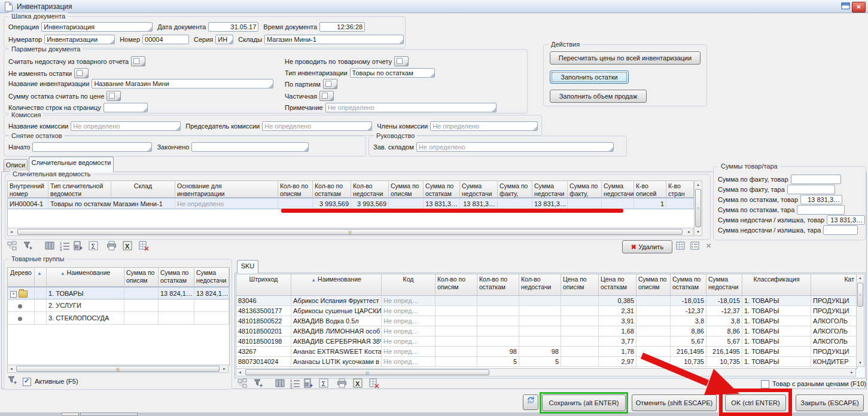  I want to click on close-button: ✕, so click(859, 7).